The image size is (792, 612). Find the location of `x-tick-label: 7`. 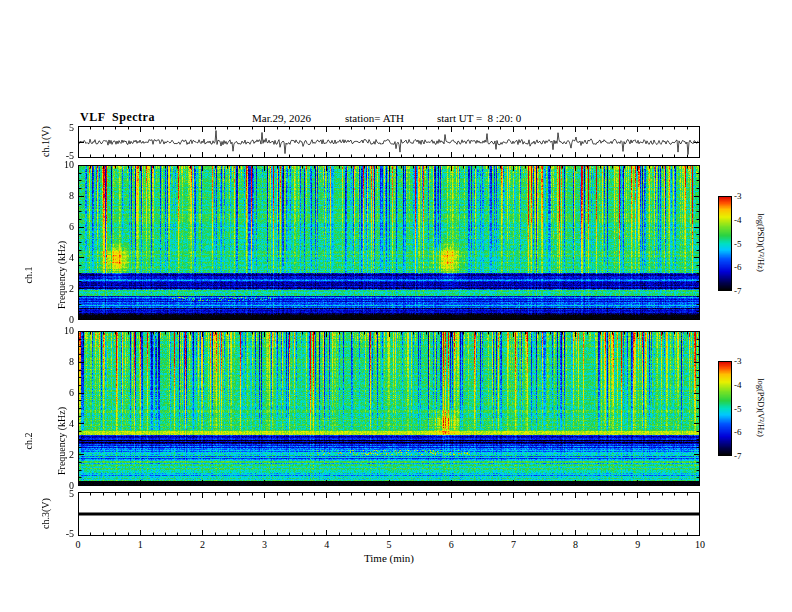

x-tick-label: 7 is located at coordinates (513, 544).